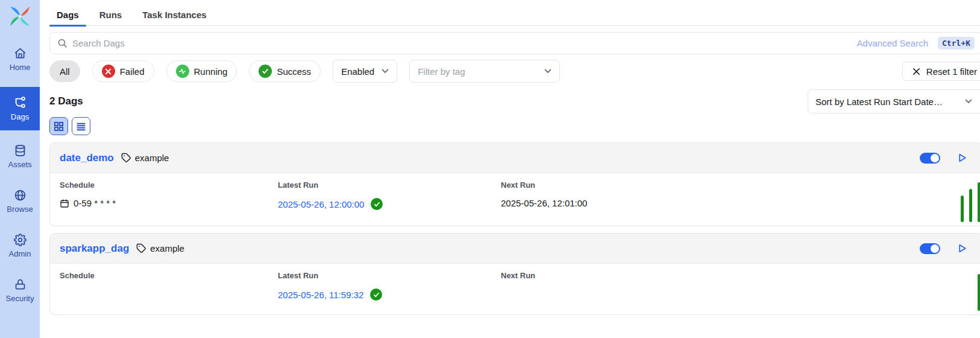 The height and width of the screenshot is (338, 980). Describe the element at coordinates (20, 53) in the screenshot. I see `home-icon` at that location.